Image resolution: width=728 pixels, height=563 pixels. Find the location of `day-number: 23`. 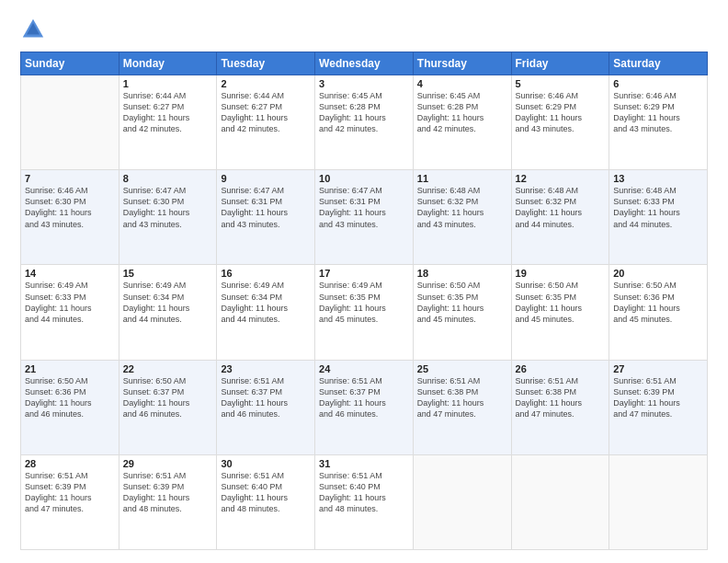

day-number: 23 is located at coordinates (266, 369).